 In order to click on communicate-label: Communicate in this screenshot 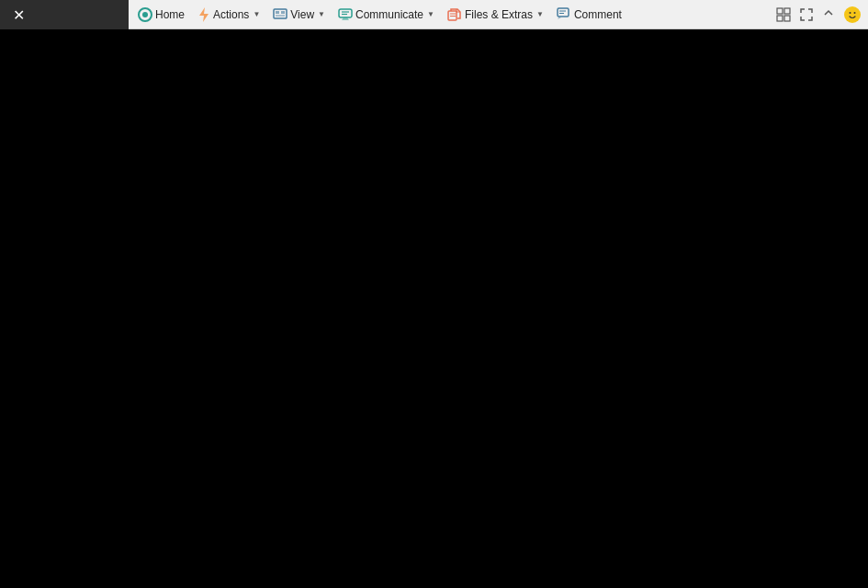, I will do `click(389, 15)`.